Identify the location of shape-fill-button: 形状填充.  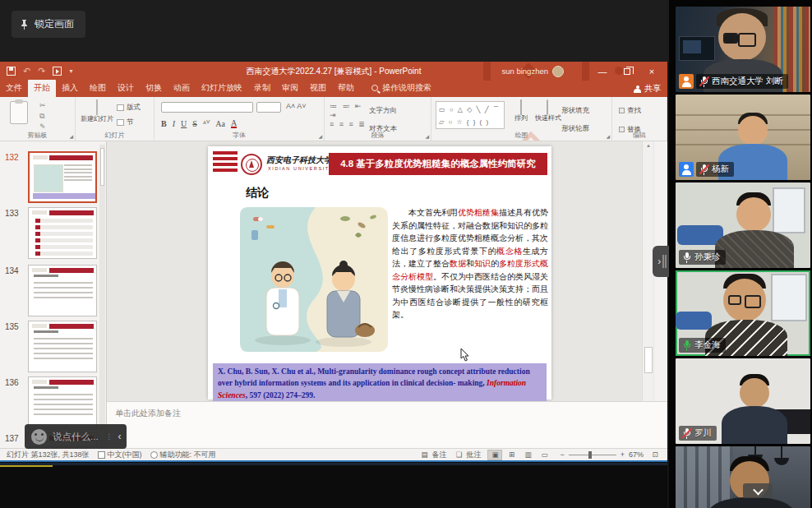
(575, 109).